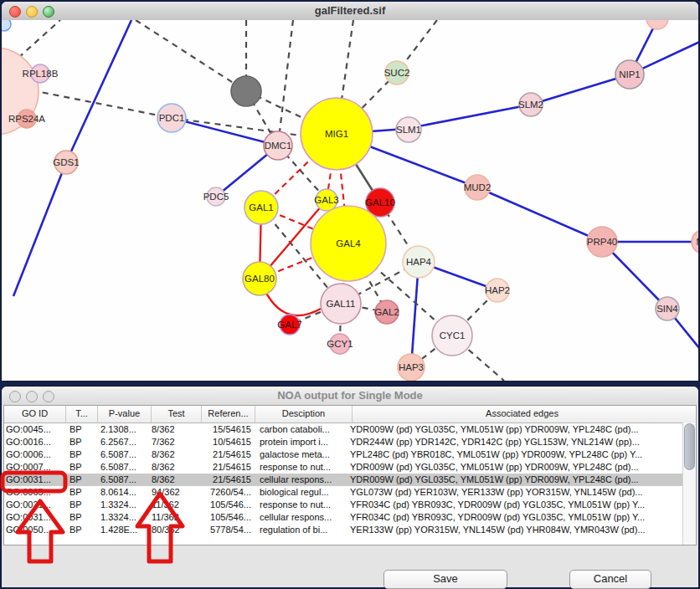 Image resolution: width=700 pixels, height=589 pixels. I want to click on graph-node-partial-topleft, so click(7, 25).